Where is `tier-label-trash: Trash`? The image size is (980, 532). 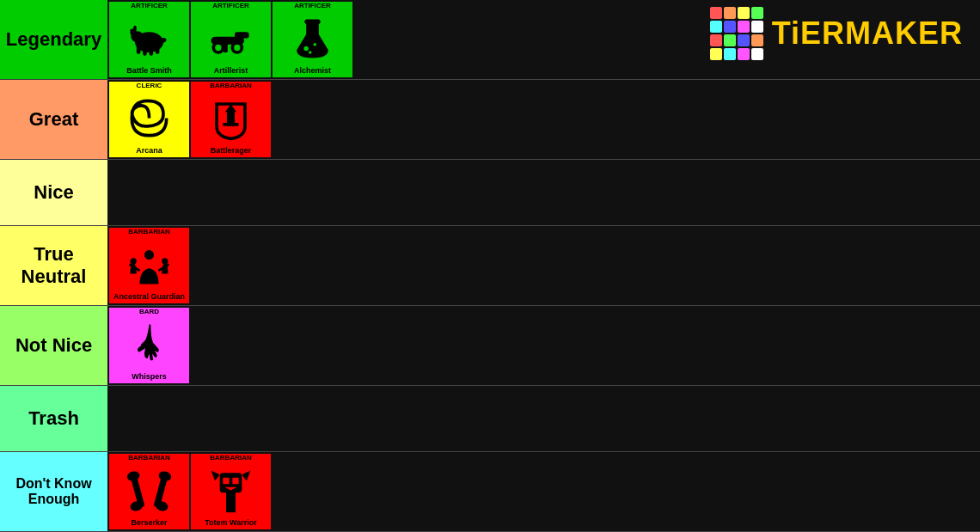
tier-label-trash: Trash is located at coordinates (53, 419).